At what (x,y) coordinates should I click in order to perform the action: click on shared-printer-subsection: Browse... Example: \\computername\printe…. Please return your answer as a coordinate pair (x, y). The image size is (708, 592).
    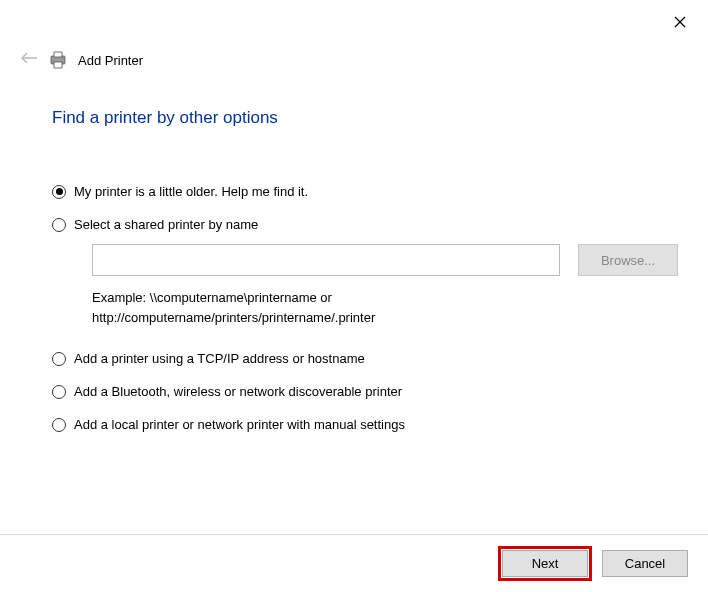
    Looking at the image, I should click on (385, 286).